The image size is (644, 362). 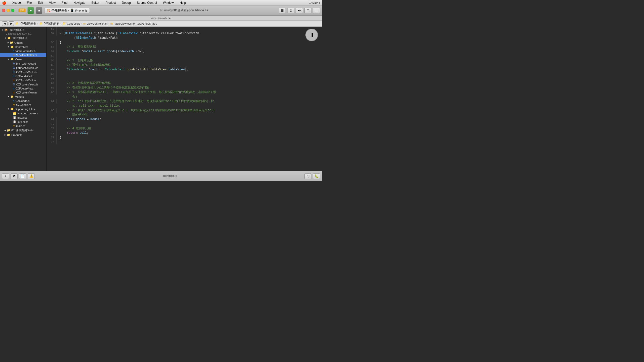 I want to click on code-line-74: 74, so click(x=184, y=142).